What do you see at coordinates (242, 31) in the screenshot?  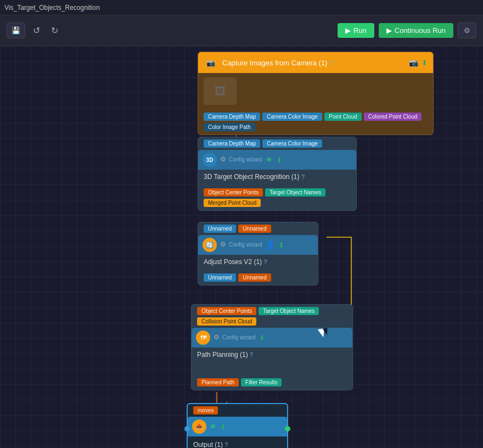 I see `toolbar: 💾 ↺ ↻ ▶ Run ▶ Continuous Run ⚙` at bounding box center [242, 31].